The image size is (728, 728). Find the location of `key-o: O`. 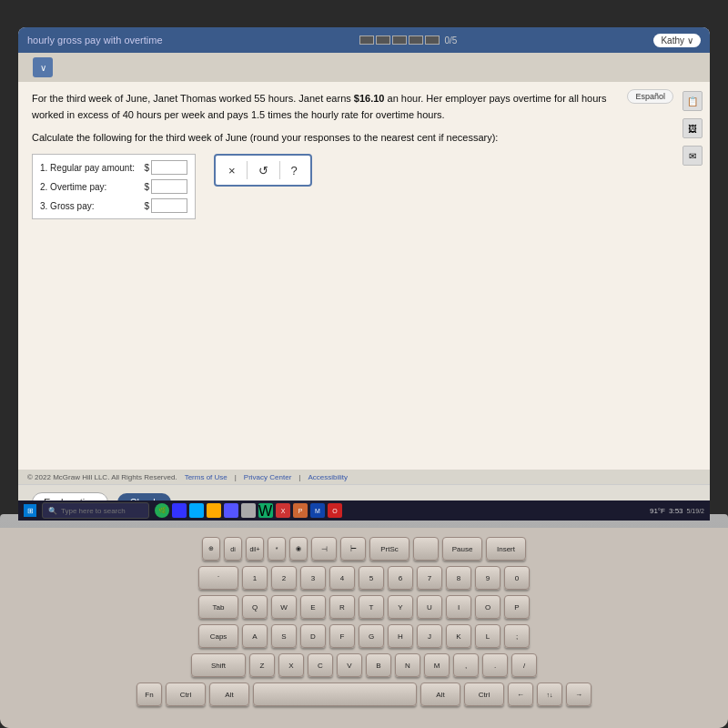

key-o: O is located at coordinates (488, 607).